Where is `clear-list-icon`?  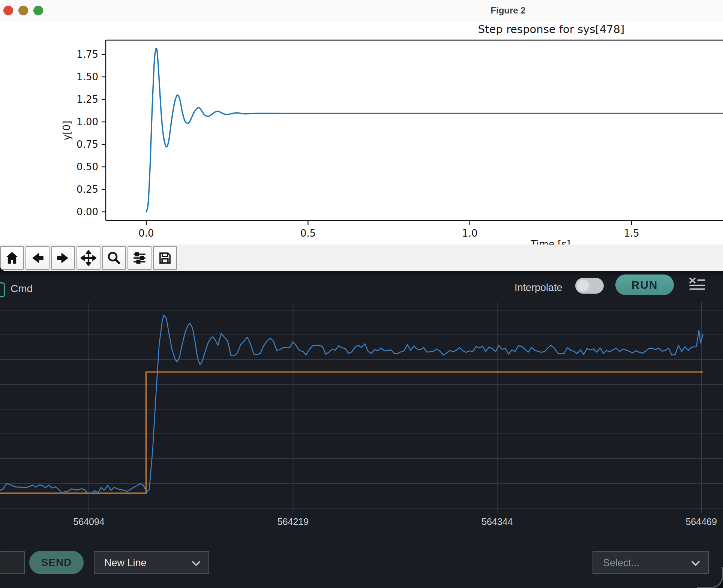
clear-list-icon is located at coordinates (697, 284).